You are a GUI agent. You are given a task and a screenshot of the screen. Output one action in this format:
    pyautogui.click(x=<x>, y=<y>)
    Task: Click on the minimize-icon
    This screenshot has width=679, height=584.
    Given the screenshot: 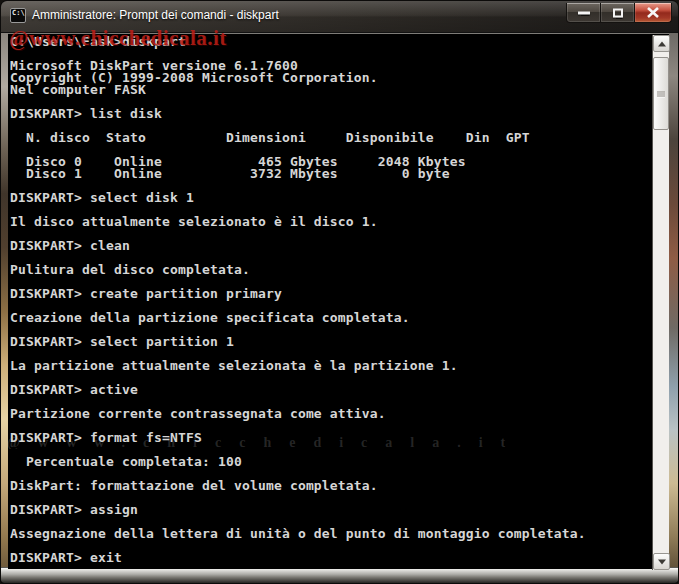 What is the action you would take?
    pyautogui.click(x=584, y=14)
    